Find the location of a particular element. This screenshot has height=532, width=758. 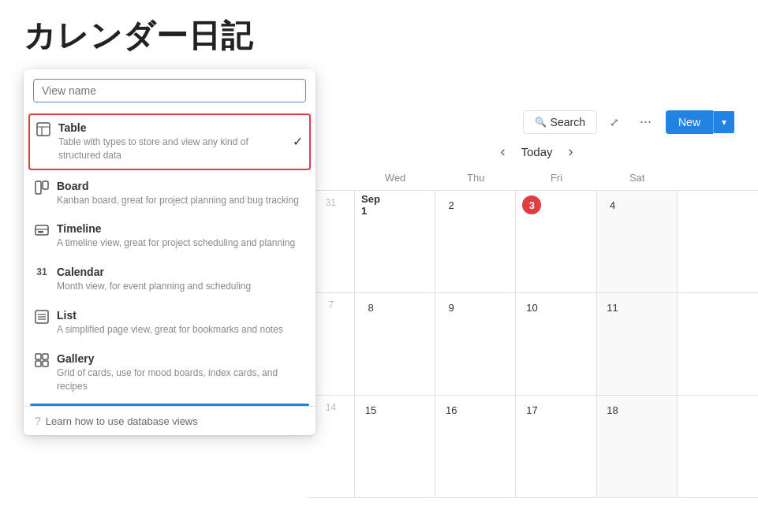

help-circle-icon: ? is located at coordinates (38, 421).